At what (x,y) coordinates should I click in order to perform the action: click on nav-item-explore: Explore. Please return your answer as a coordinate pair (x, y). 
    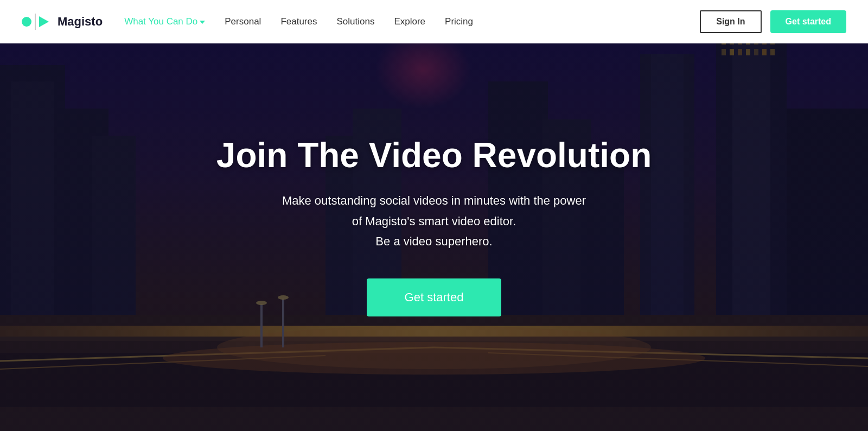
    Looking at the image, I should click on (410, 22).